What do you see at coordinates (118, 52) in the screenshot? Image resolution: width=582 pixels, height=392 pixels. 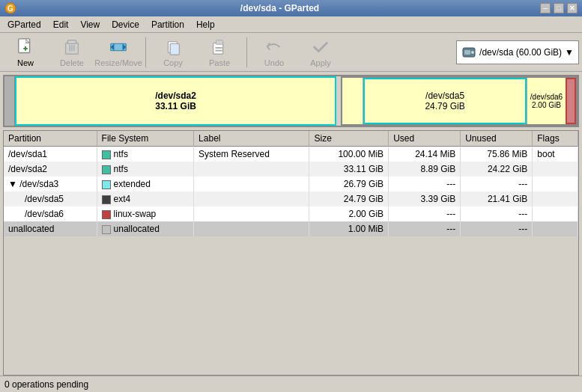 I see `resize-move-button: Resize/Move` at bounding box center [118, 52].